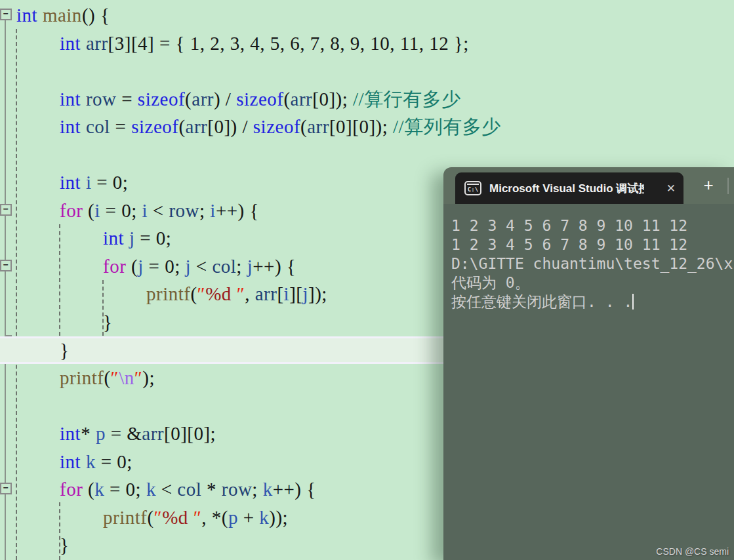 The width and height of the screenshot is (734, 560). Describe the element at coordinates (447, 127) in the screenshot. I see `code-token: //算列有多少` at that location.